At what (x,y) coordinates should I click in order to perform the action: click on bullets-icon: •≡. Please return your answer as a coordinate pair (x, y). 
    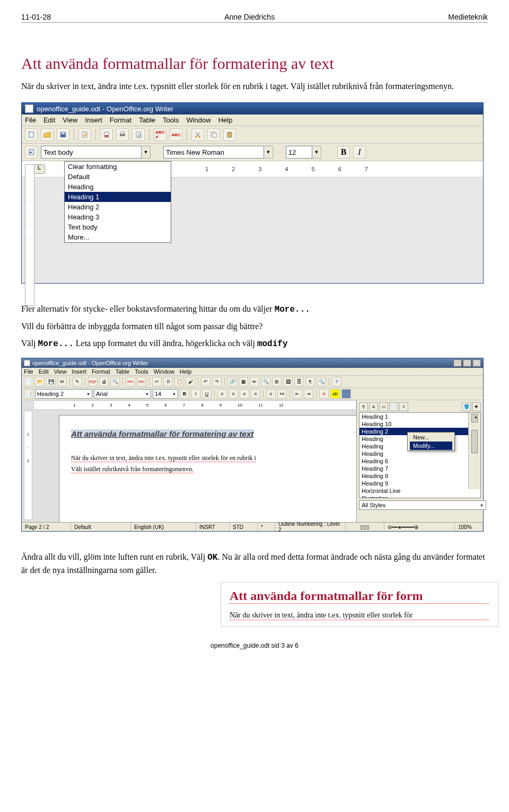
    Looking at the image, I should click on (282, 394).